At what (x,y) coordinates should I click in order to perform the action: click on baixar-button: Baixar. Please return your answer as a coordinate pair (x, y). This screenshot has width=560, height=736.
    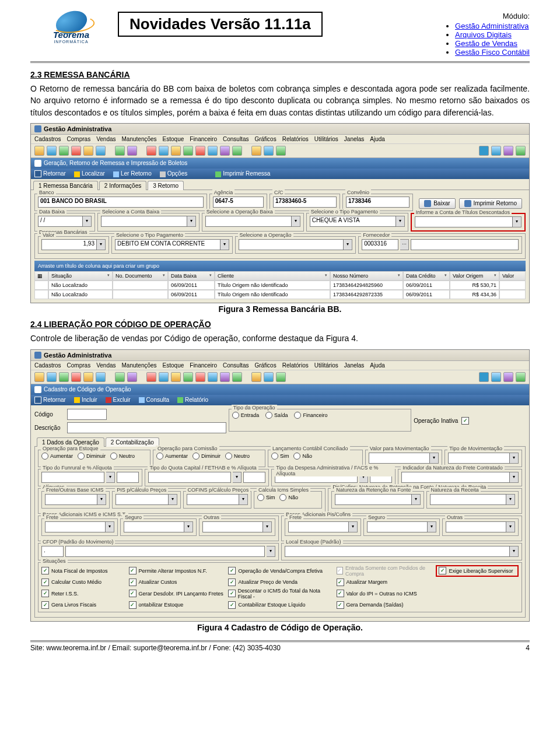
    Looking at the image, I should click on (437, 204).